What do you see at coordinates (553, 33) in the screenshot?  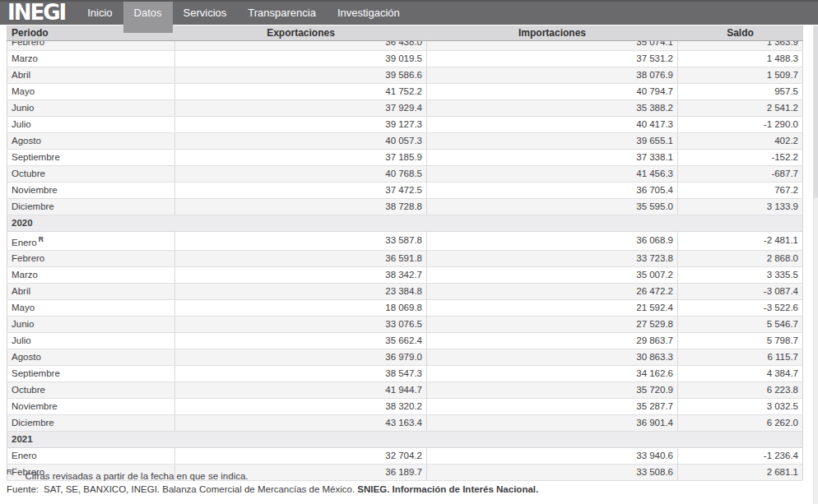 I see `col-header-importaciones: Importaciones` at bounding box center [553, 33].